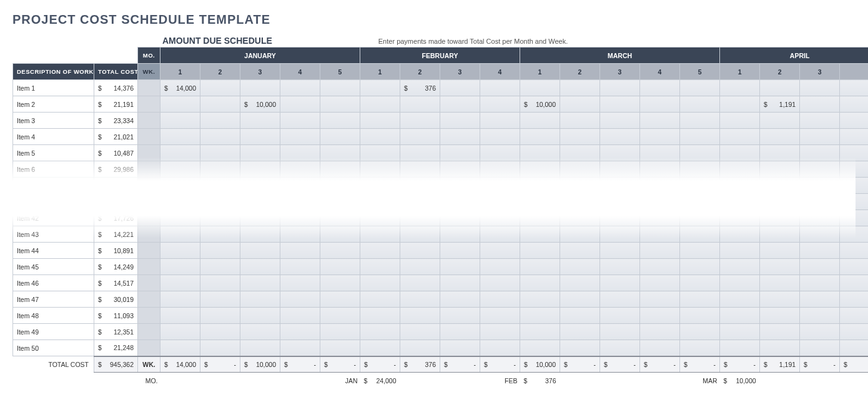 The width and height of the screenshot is (868, 402). Describe the element at coordinates (116, 104) in the screenshot. I see `item-total: $21,191` at that location.